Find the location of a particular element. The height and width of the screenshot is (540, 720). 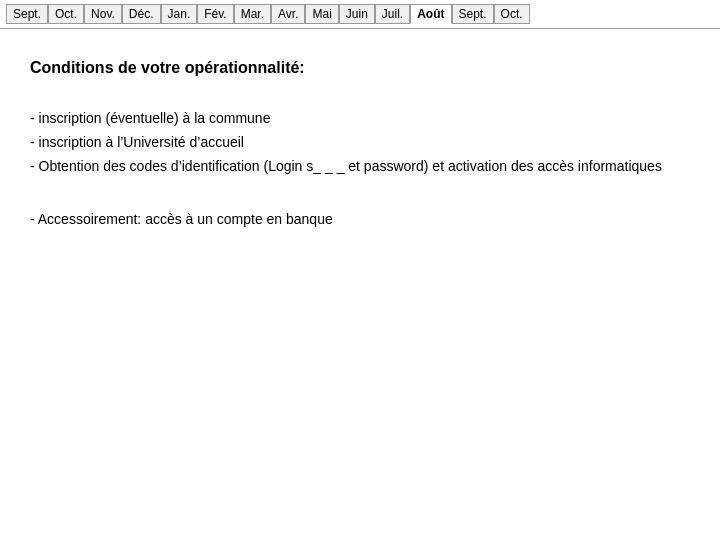

bullet-item-2: - inscription à l’Université d’accueil is located at coordinates (360, 143).